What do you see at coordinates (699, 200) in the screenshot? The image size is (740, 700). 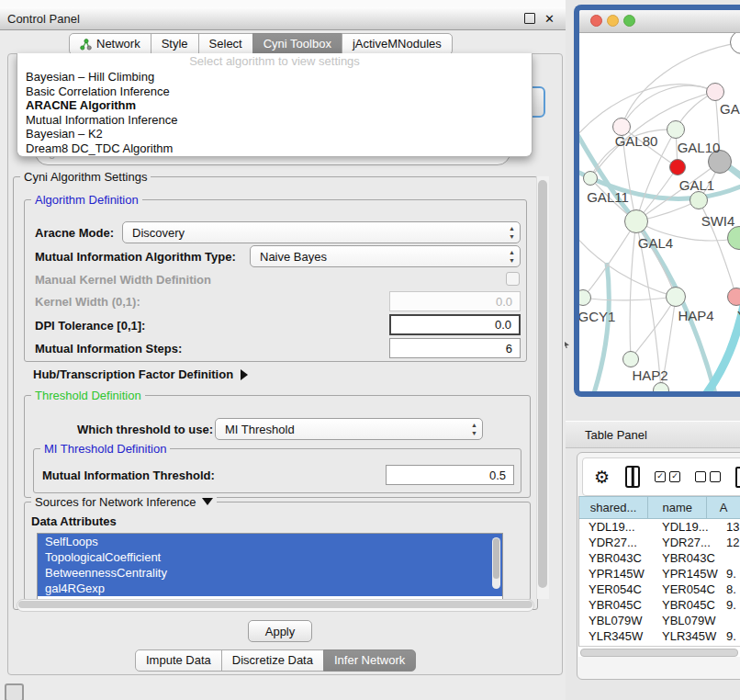 I see `network-node-swi4` at bounding box center [699, 200].